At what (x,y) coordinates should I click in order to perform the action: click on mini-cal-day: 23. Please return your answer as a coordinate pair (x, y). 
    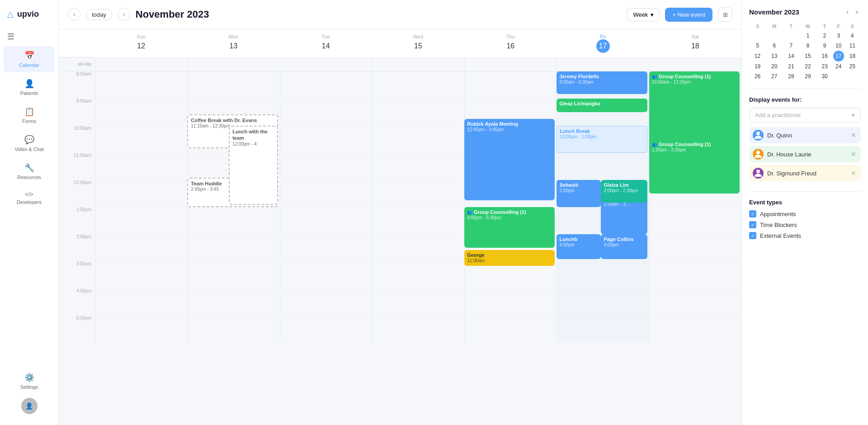
    Looking at the image, I should click on (825, 66).